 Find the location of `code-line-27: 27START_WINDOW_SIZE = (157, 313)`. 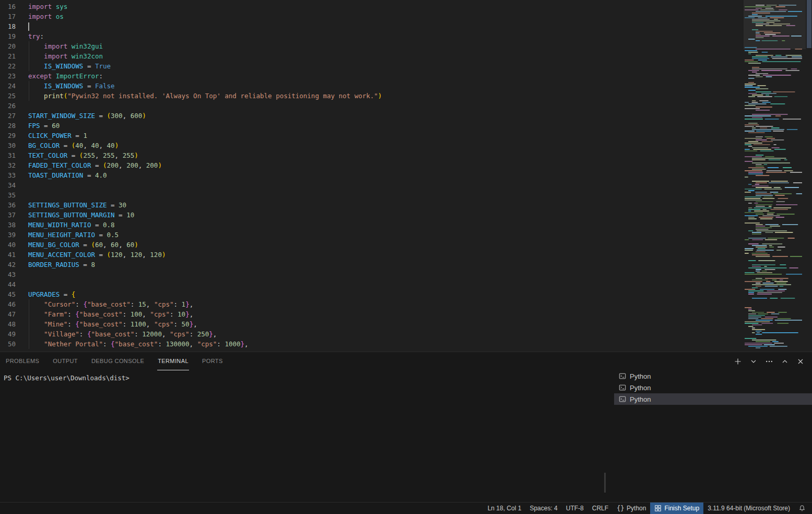

code-line-27: 27START_WINDOW_SIZE = (157, 313) is located at coordinates (370, 116).